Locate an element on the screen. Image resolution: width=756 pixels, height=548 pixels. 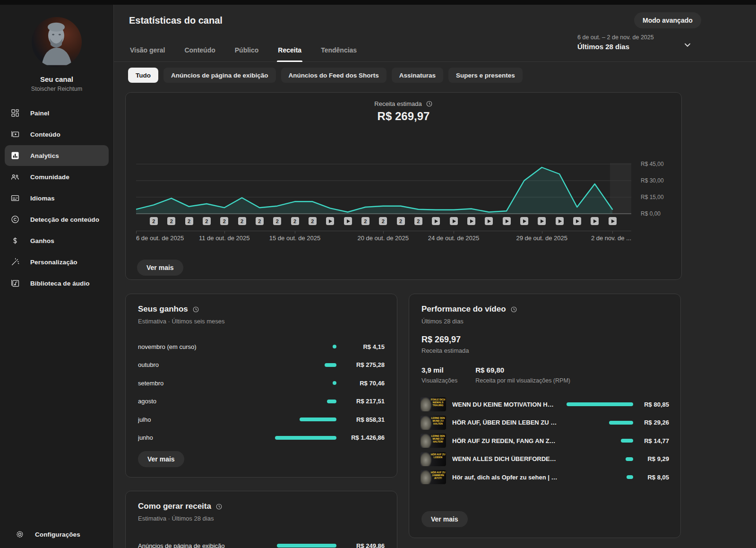
performance-see-more-button: Ver mais is located at coordinates (445, 519).